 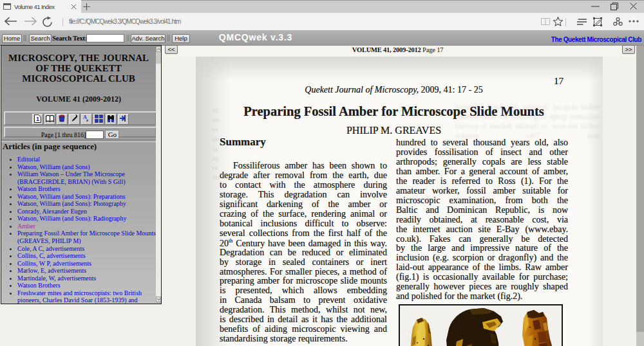 I want to click on svg-text: 1, so click(x=37, y=119).